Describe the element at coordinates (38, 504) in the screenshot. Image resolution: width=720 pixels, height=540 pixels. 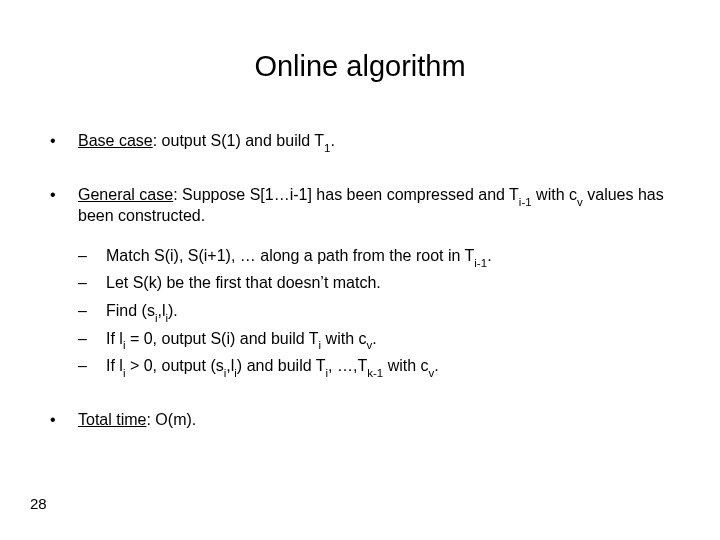
I see `page-number: 28` at that location.